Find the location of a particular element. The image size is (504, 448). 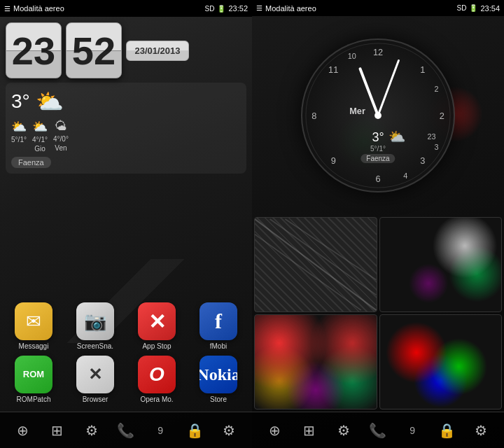

app-opera: O Opera Mo. is located at coordinates (157, 379).